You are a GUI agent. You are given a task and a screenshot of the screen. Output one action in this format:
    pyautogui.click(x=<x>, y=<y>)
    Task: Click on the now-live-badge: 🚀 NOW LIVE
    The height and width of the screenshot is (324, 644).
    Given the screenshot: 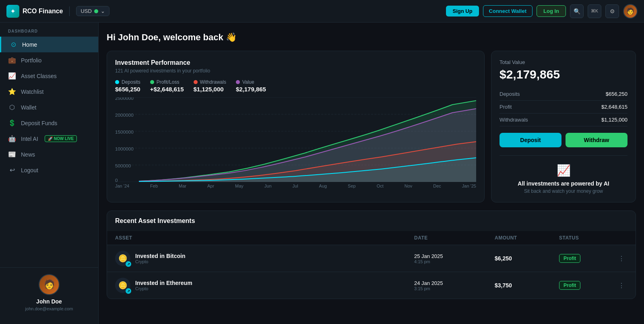 What is the action you would take?
    pyautogui.click(x=61, y=138)
    